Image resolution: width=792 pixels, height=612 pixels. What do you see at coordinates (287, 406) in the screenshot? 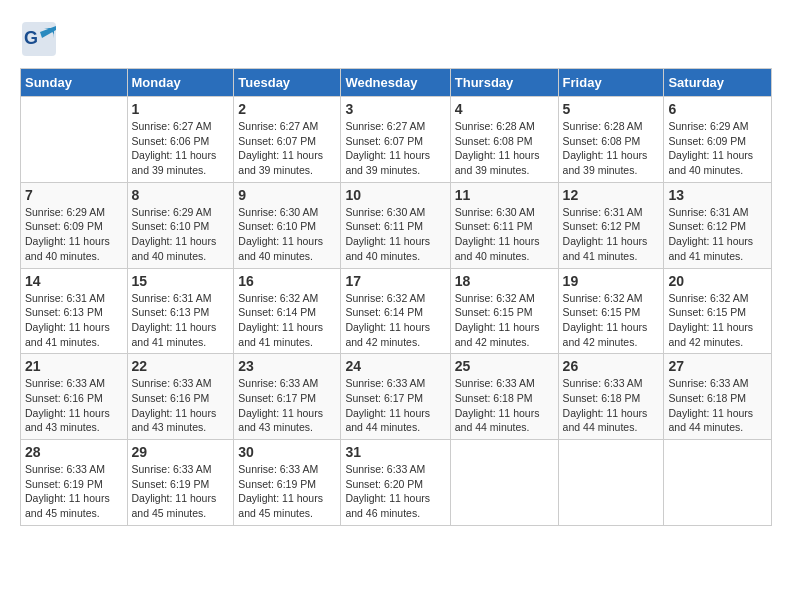
I see `day-info: Sunrise: 6:33 AMSunset: 6:17 PMDaylight:…` at bounding box center [287, 406].